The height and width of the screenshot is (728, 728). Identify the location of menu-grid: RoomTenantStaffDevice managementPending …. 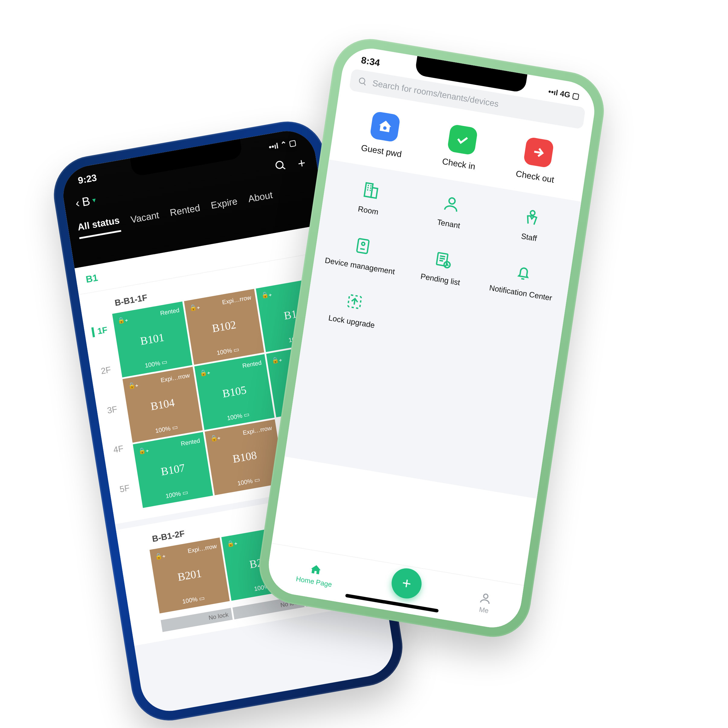
(442, 266).